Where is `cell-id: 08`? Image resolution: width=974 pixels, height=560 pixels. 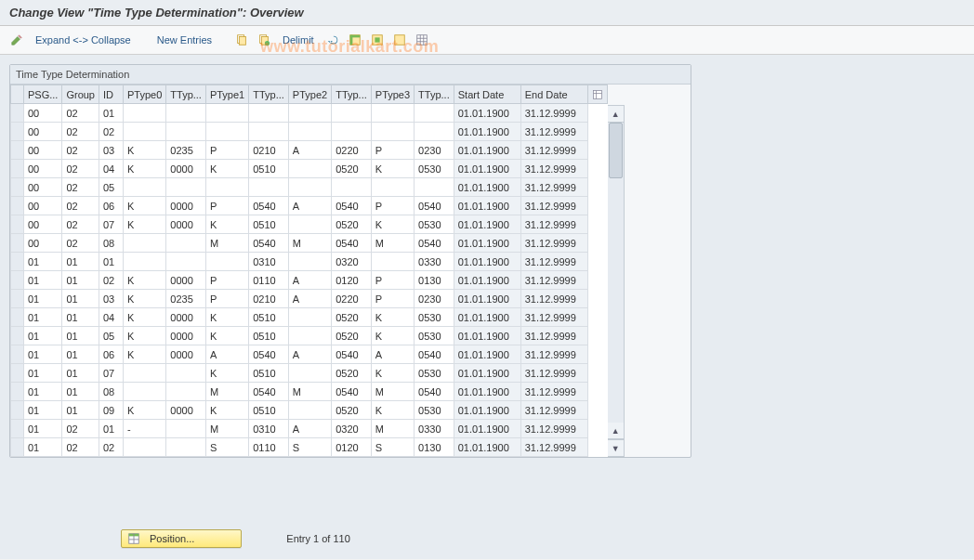
cell-id: 08 is located at coordinates (111, 243).